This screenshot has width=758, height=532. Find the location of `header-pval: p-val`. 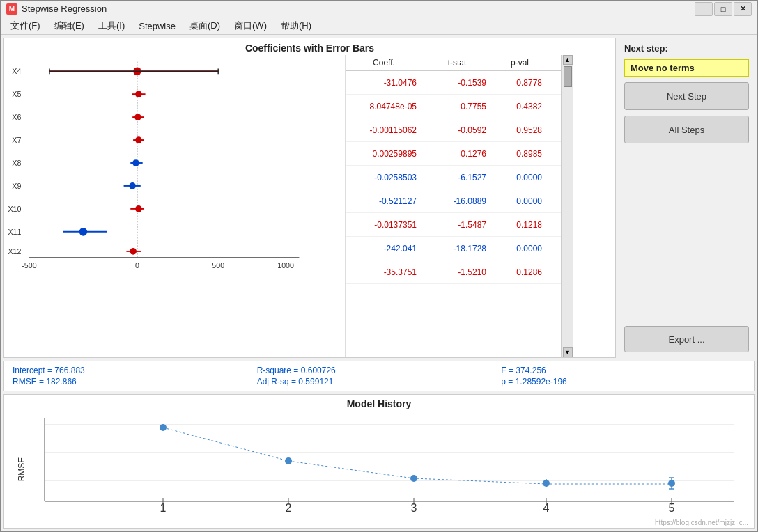

header-pval: p-val is located at coordinates (520, 63).